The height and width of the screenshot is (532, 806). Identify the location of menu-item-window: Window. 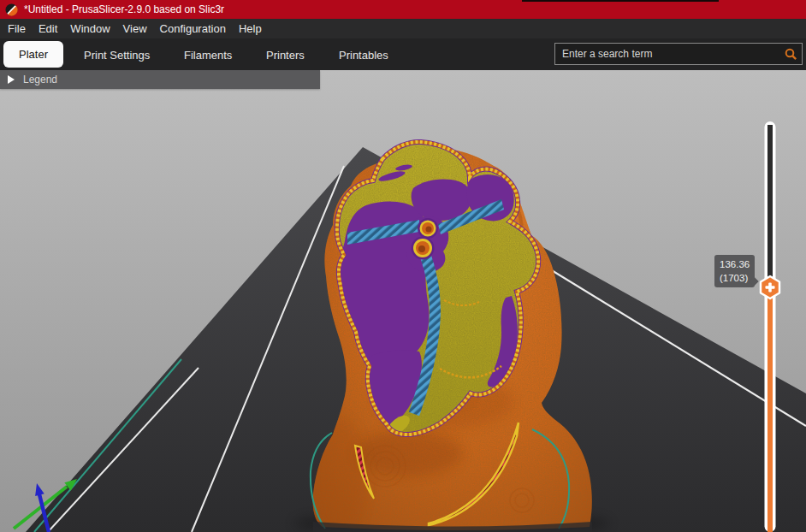
(90, 29).